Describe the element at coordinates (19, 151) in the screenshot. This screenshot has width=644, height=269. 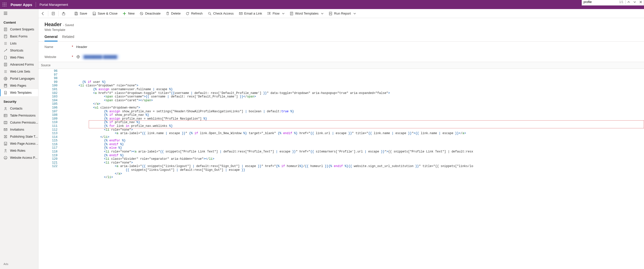
I see `nav-item-web-roles: Web Roles` at that location.